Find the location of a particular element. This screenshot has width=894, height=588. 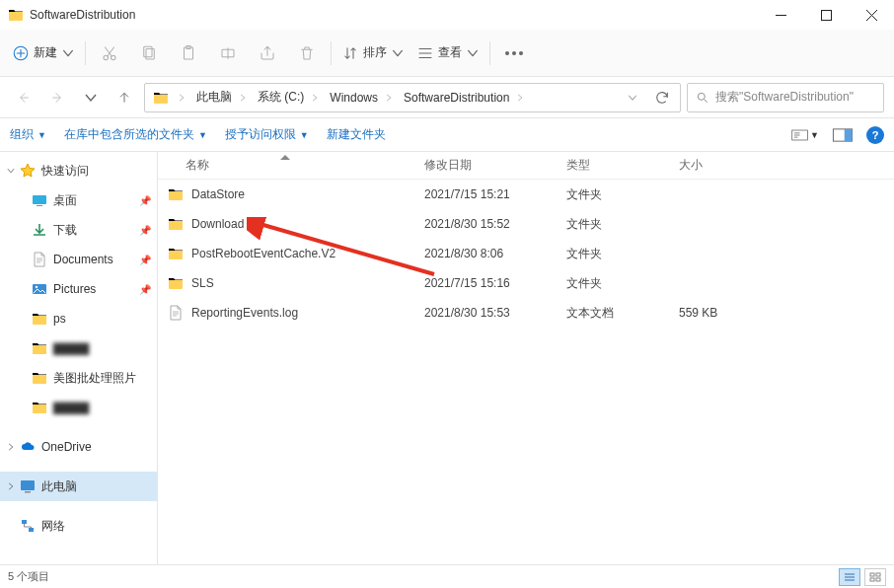

view-button: 查看 is located at coordinates (448, 53).